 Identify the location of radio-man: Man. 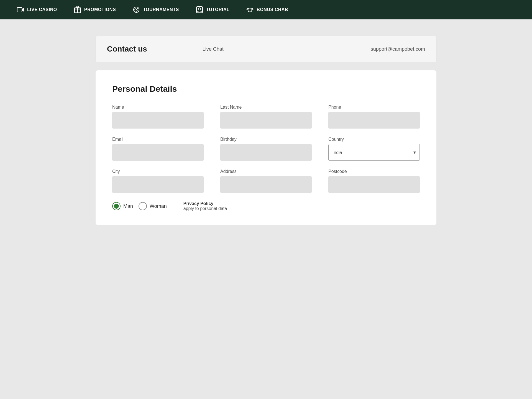
(122, 206).